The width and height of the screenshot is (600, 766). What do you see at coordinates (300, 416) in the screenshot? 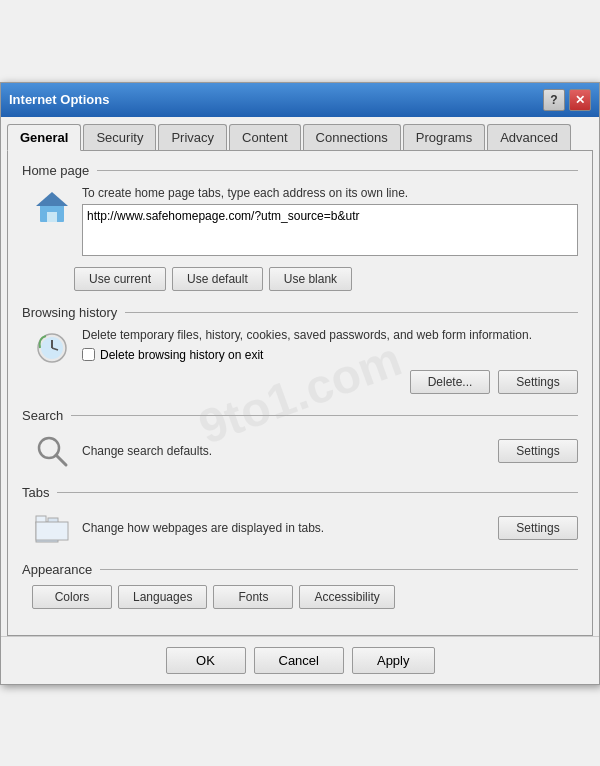
I see `search-header: Search` at bounding box center [300, 416].